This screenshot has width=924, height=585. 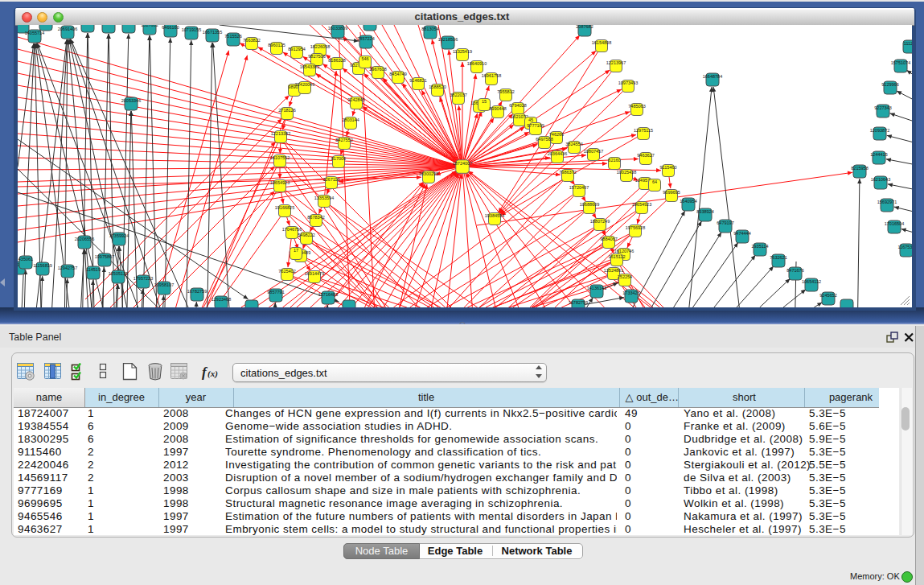 What do you see at coordinates (306, 235) in the screenshot?
I see `svg-text: 5498222` at bounding box center [306, 235].